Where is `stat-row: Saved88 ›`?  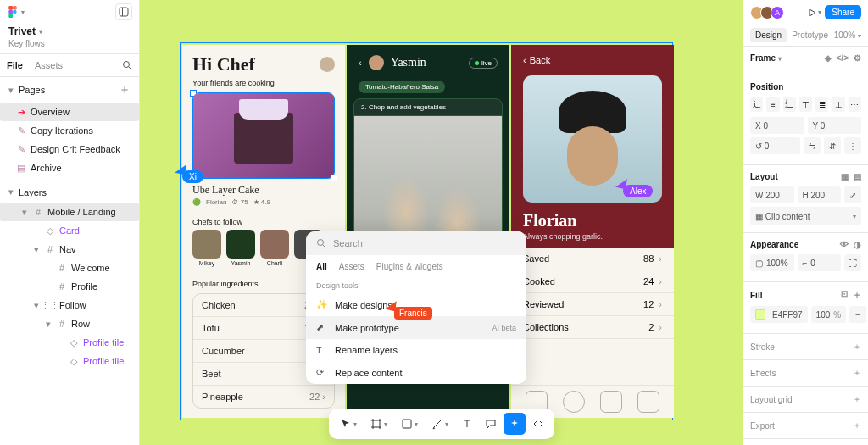 stat-row: Saved88 › is located at coordinates (593, 259).